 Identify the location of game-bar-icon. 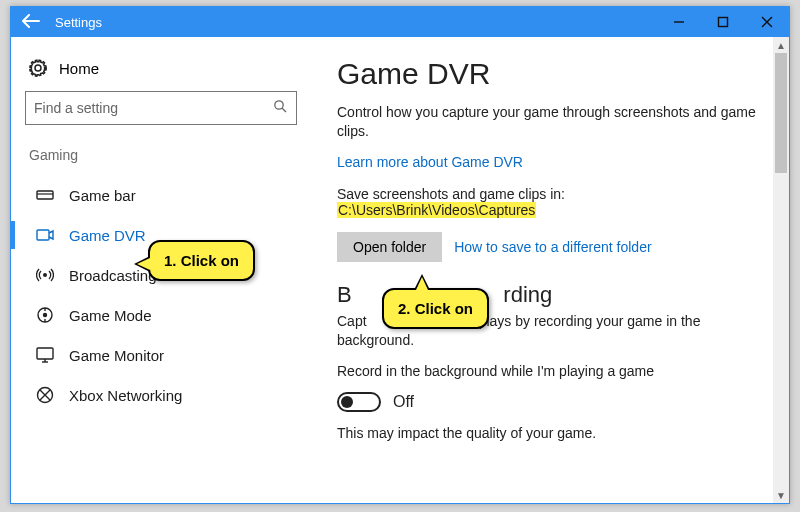
(45, 195).